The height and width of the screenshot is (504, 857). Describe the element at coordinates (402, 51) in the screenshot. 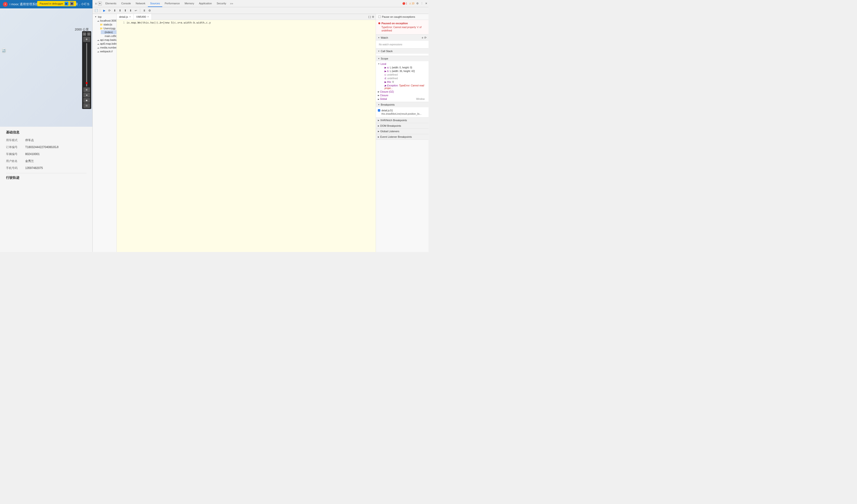

I see `call-stack-header: ▼ Call Stack` at that location.